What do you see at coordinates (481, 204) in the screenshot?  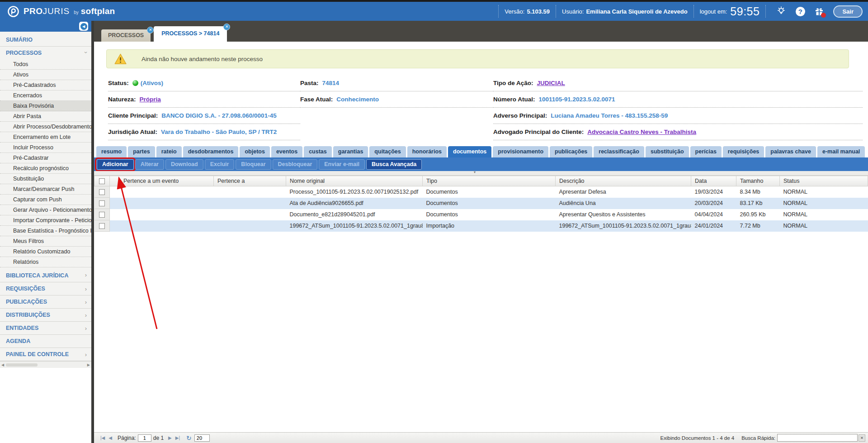 I see `table-row: Ata de Audiência9026655.pdfDocumentosAud…` at bounding box center [481, 204].